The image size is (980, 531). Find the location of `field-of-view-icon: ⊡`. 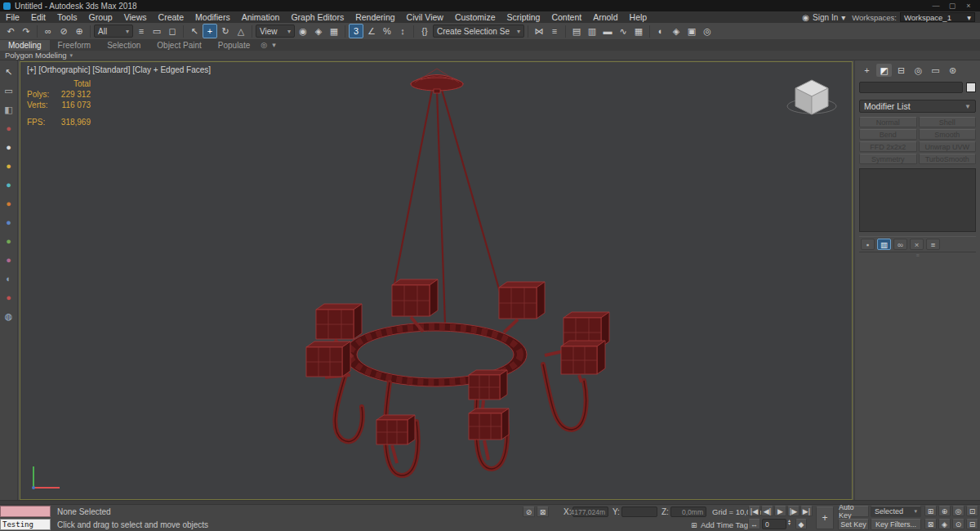

field-of-view-icon: ⊡ is located at coordinates (972, 511).